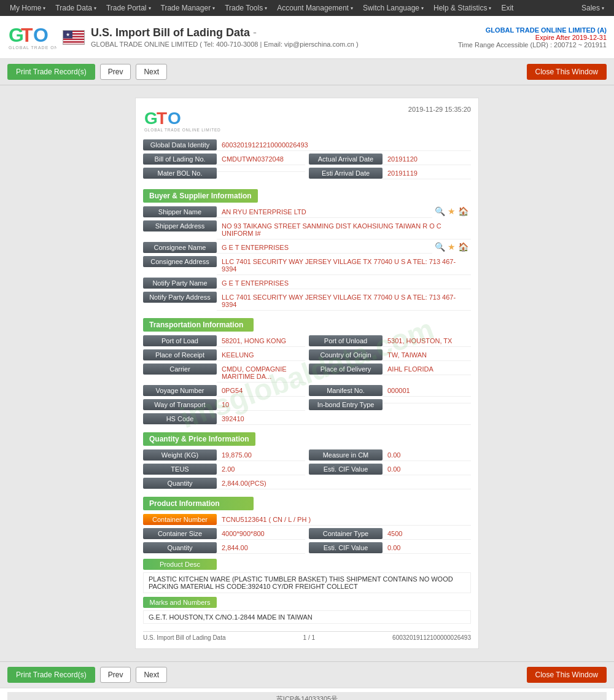  What do you see at coordinates (390, 160) in the screenshot?
I see `actual-arrival-row: Actual Arrival Date 20191120` at bounding box center [390, 160].